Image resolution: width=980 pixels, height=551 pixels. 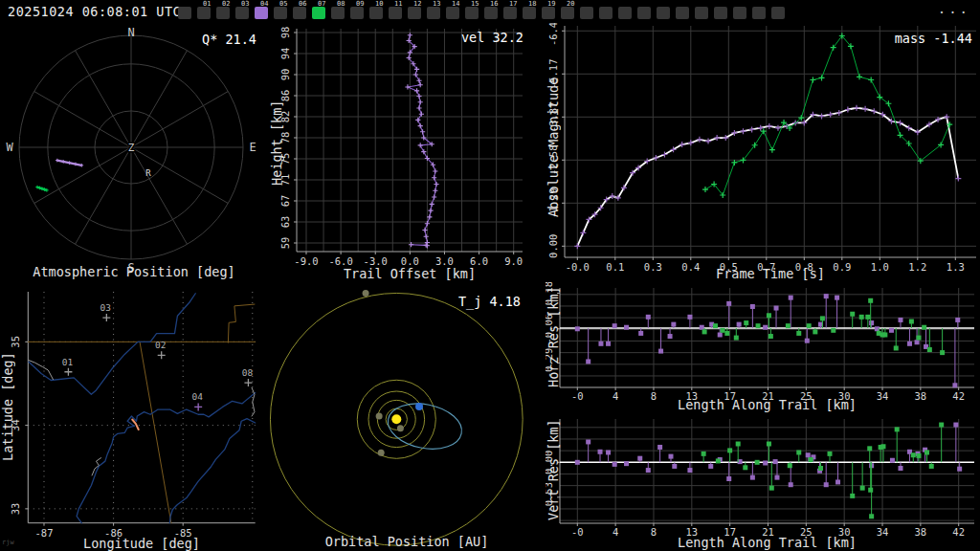 What do you see at coordinates (285, 54) in the screenshot?
I see `svg-text: 94` at bounding box center [285, 54].